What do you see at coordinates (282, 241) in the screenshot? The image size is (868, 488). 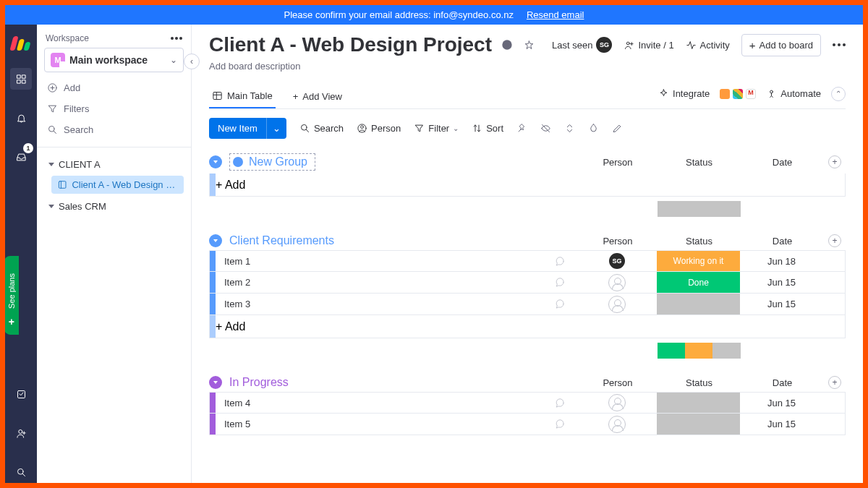 I see `group-name: Client Requirements` at bounding box center [282, 241].